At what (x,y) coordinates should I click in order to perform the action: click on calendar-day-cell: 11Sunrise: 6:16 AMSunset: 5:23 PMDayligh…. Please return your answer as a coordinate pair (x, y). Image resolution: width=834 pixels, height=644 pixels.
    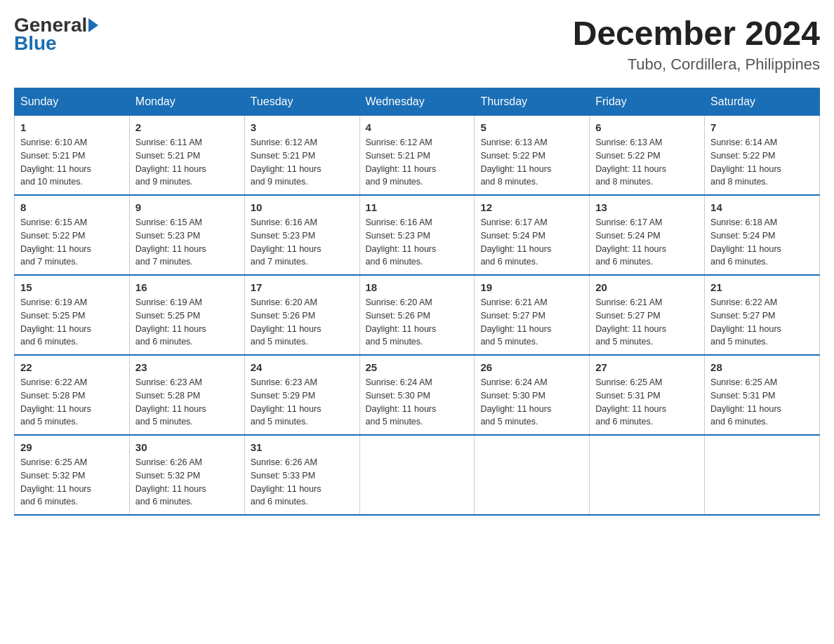
    Looking at the image, I should click on (417, 235).